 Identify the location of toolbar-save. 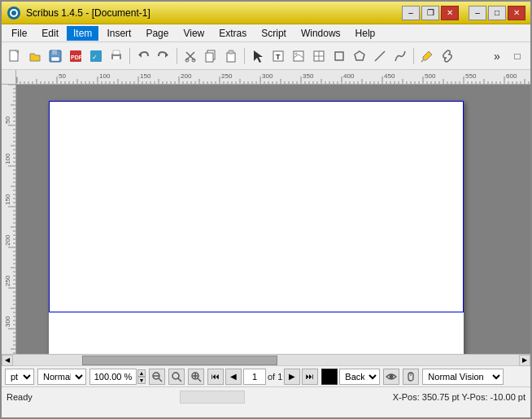
(55, 56).